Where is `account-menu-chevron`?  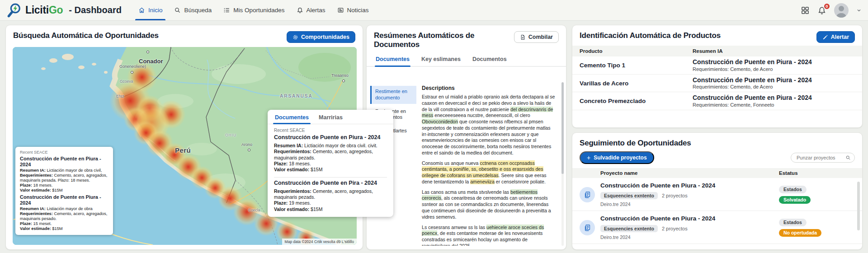 account-menu-chevron is located at coordinates (859, 10).